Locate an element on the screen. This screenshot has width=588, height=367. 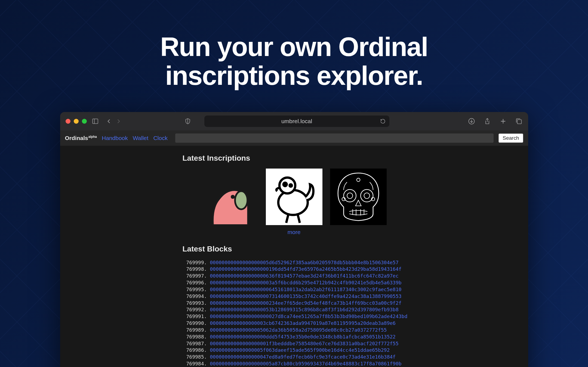
block-height: 769987. is located at coordinates (198, 344).